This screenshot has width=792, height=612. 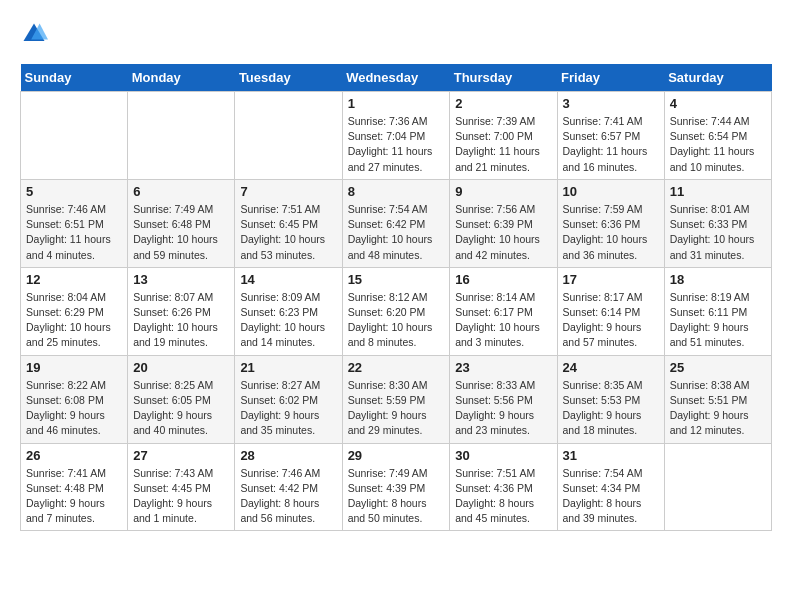 What do you see at coordinates (288, 223) in the screenshot?
I see `calendar-cell: 7Sunrise: 7:51 AM Sunset: 6:45 PM Daylig…` at bounding box center [288, 223].